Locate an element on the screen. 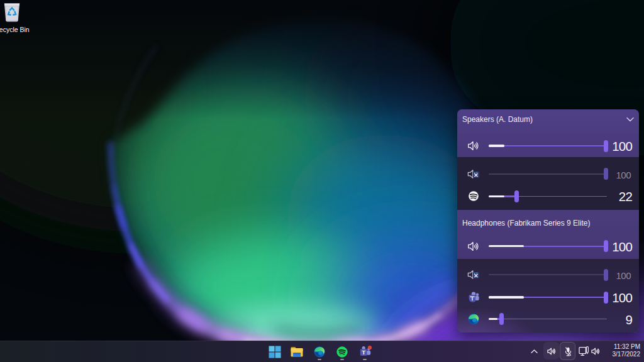 The width and height of the screenshot is (644, 362). svg-text: T is located at coordinates (364, 353).